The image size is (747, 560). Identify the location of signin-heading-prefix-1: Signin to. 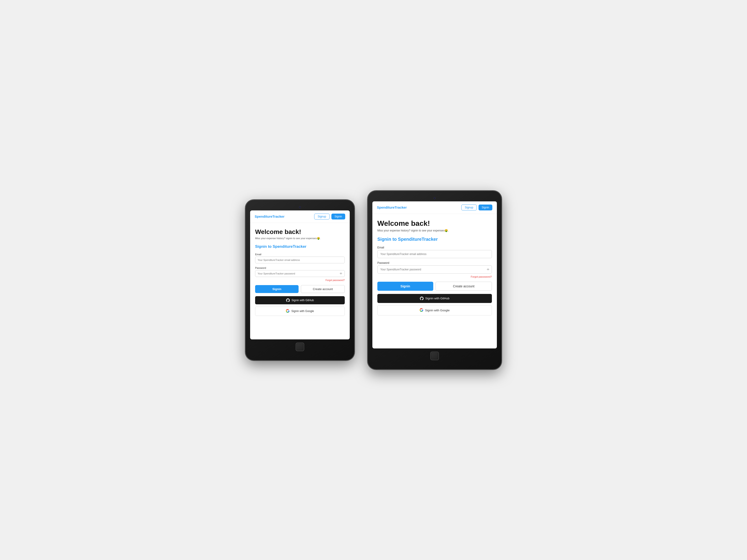
(264, 246).